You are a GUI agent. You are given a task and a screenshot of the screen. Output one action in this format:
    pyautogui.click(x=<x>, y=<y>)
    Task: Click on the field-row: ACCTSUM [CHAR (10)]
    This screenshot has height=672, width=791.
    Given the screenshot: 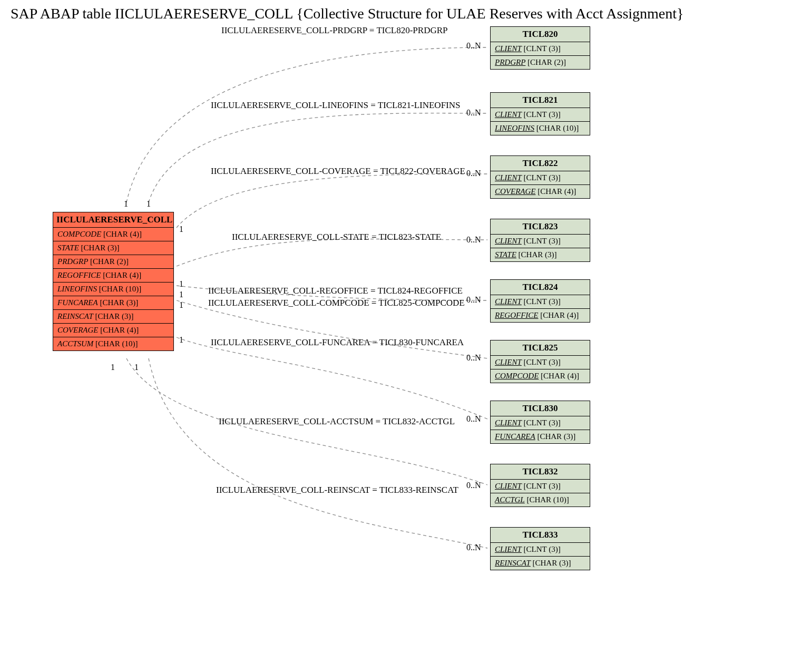 What is the action you would take?
    pyautogui.click(x=113, y=344)
    